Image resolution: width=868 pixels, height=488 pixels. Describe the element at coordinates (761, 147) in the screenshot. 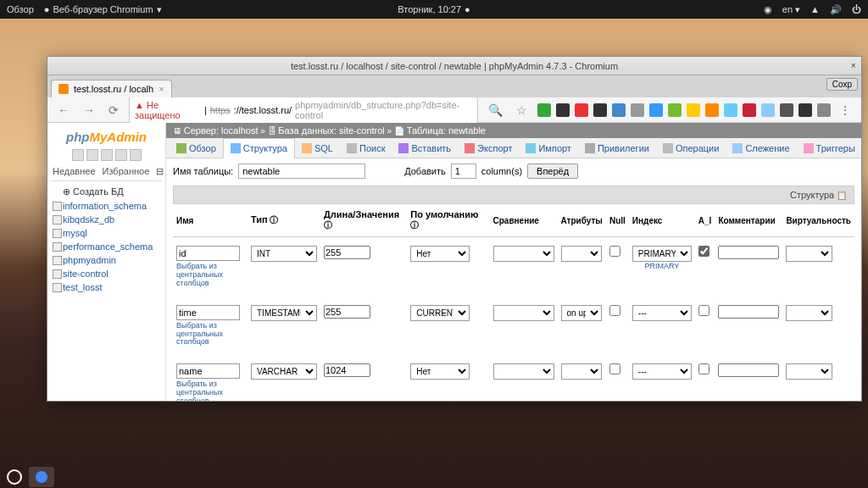

I see `tab-tracking: Слежение` at that location.